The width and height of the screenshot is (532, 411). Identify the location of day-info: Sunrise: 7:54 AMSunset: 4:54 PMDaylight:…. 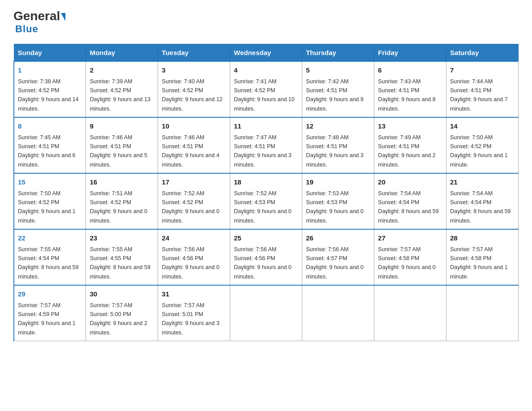
(408, 207).